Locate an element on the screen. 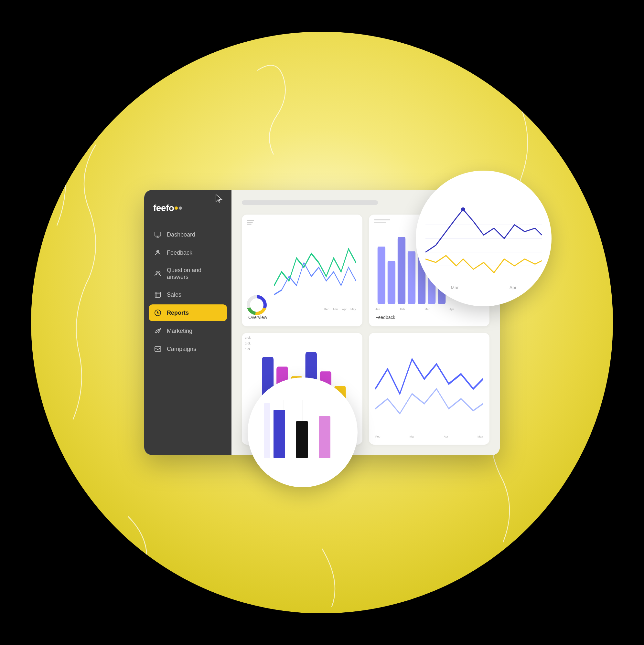 Image resolution: width=644 pixels, height=645 pixels. trends-card: Feb Mar Apr May is located at coordinates (429, 389).